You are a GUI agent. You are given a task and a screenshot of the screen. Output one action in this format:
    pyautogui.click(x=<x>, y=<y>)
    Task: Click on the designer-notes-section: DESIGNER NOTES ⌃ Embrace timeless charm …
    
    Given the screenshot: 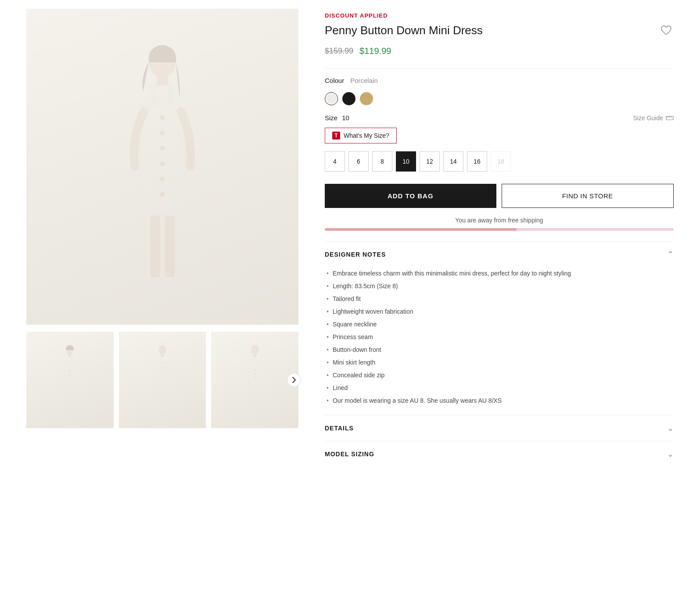 What is the action you would take?
    pyautogui.click(x=499, y=328)
    